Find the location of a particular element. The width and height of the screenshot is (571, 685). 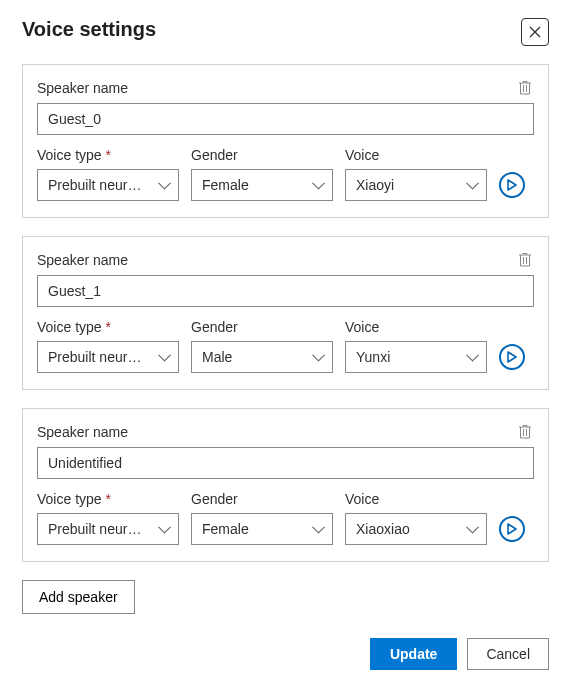

update-button: Update is located at coordinates (414, 654).